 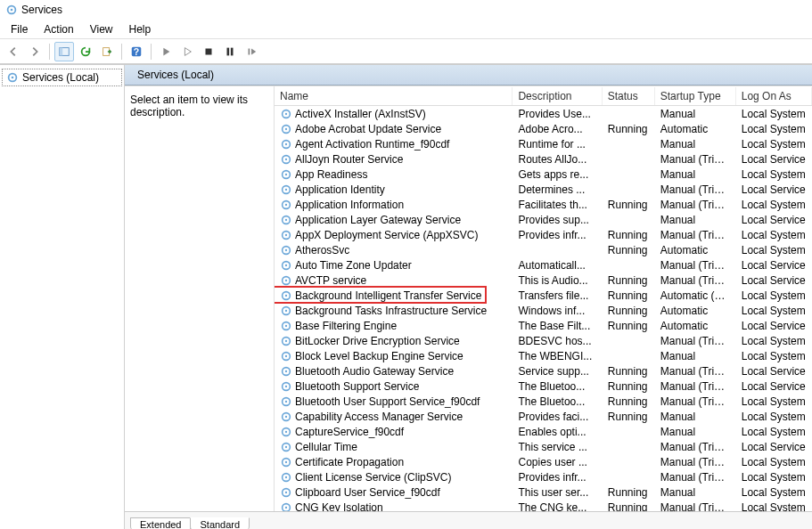 What do you see at coordinates (544, 340) in the screenshot?
I see `table-row: BitLocker Drive Encryption ServiceBDESVC…` at bounding box center [544, 340].